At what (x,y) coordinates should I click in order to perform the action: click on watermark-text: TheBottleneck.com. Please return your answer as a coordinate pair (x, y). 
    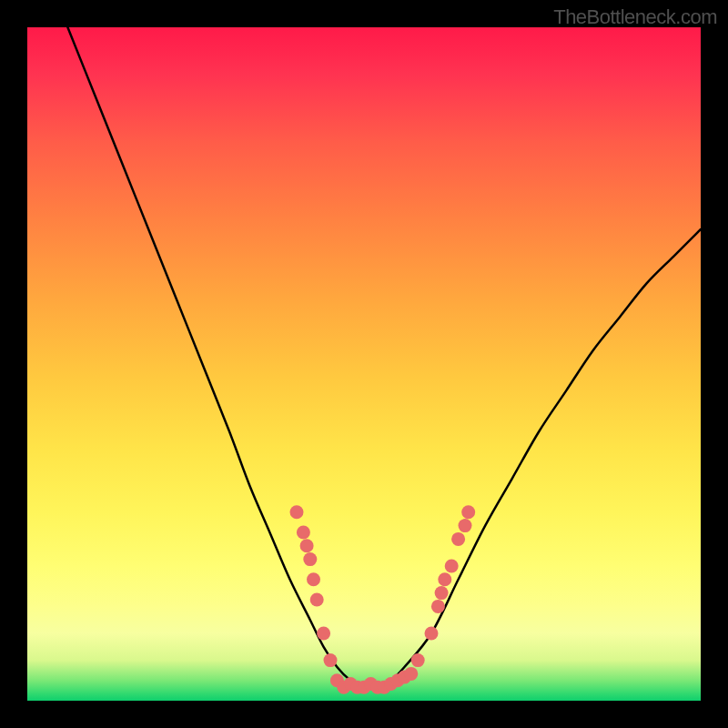
    Looking at the image, I should click on (635, 17).